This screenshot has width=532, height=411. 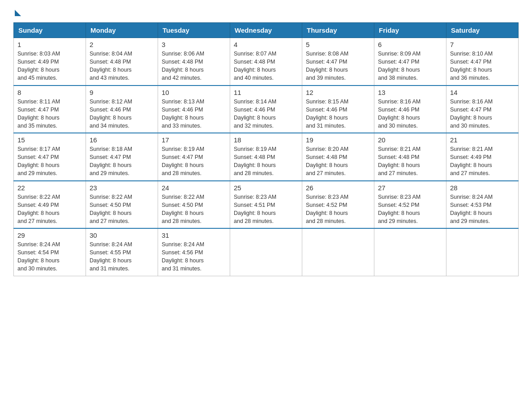 What do you see at coordinates (482, 114) in the screenshot?
I see `day-info: Sunrise: 8:16 AMSunset: 4:47 PMDaylight:…` at bounding box center [482, 114].